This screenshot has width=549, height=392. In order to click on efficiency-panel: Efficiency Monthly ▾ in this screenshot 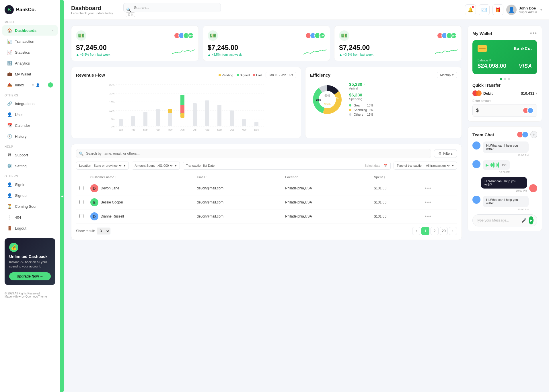, I will do `click(383, 103)`.